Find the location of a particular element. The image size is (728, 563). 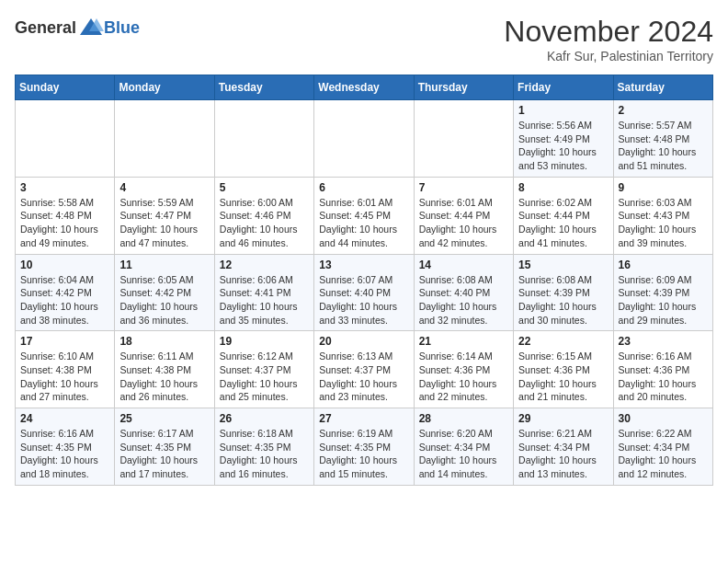

calendar-cell: 16Sunrise: 6:09 AMSunset: 4:39 PMDayligh… is located at coordinates (663, 293).